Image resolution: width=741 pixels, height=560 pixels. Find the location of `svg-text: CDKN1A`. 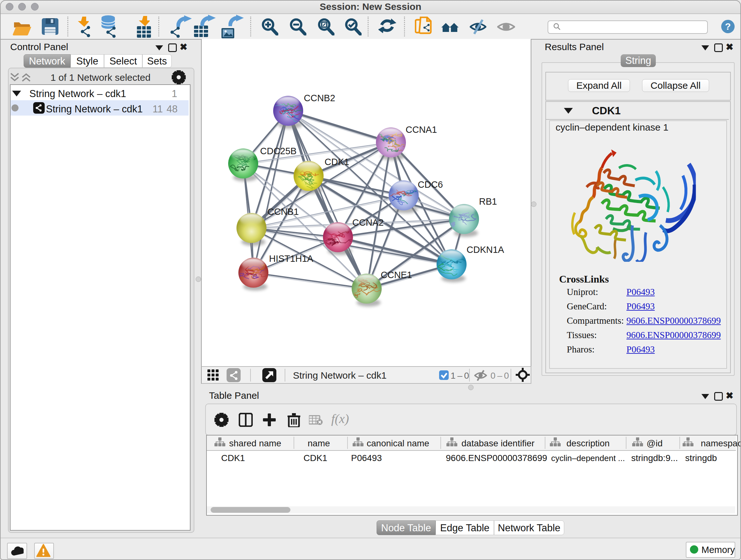

svg-text: CDKN1A is located at coordinates (485, 250).